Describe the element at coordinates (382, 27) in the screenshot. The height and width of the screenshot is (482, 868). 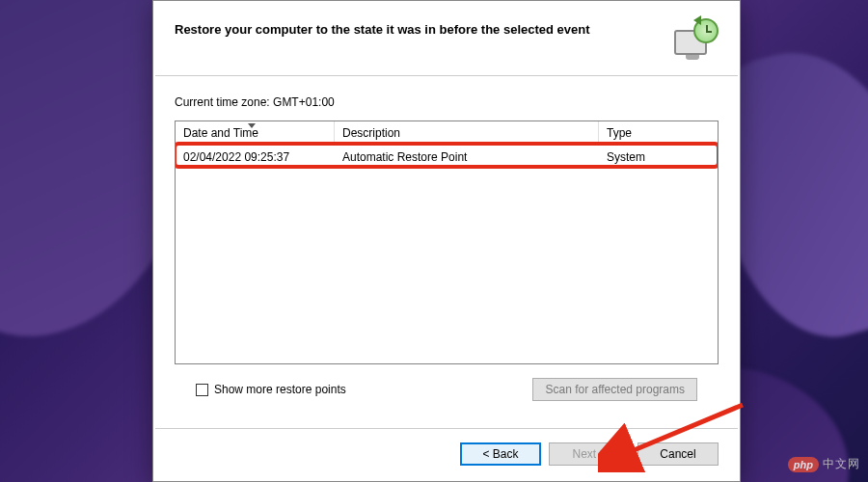
I see `dialog-title: Restore your computer to the state it wa…` at that location.